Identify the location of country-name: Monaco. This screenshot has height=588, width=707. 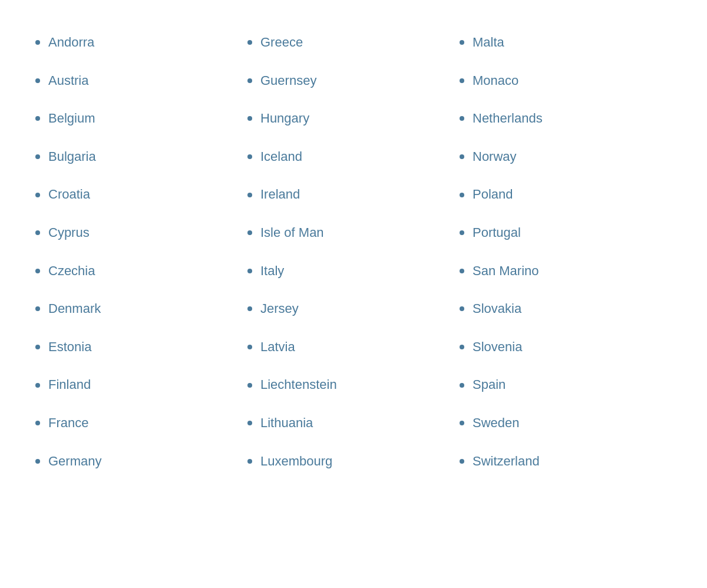
(495, 81).